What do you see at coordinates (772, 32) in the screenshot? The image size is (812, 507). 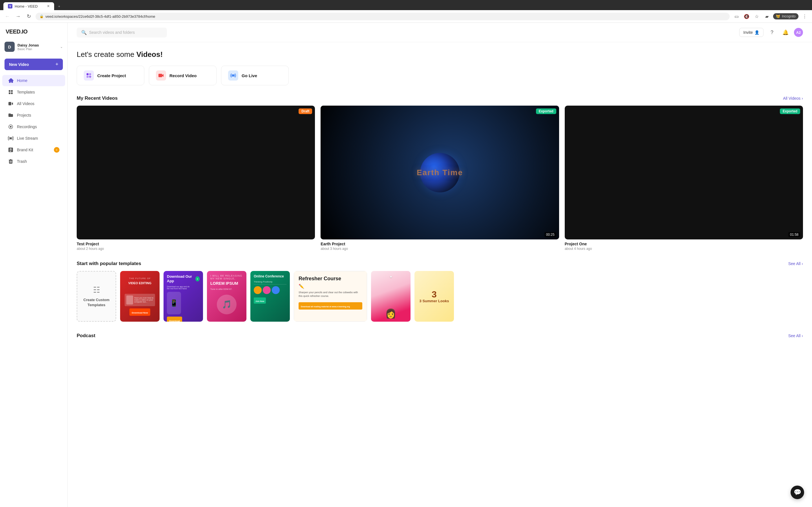 I see `help-button: ?` at bounding box center [772, 32].